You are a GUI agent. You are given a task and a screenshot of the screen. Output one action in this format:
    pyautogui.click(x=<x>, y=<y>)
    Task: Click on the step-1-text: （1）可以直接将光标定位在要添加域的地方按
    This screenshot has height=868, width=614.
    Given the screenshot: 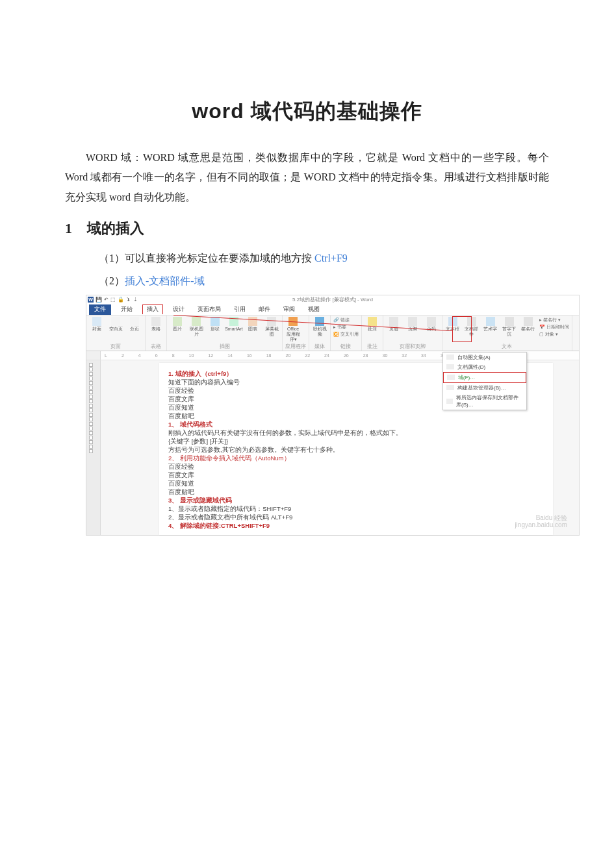 What is the action you would take?
    pyautogui.click(x=207, y=258)
    